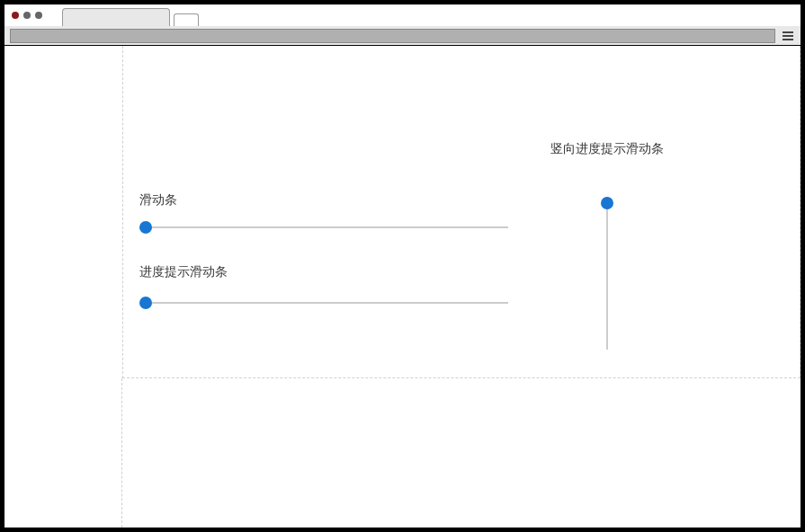 This screenshot has height=532, width=805. What do you see at coordinates (324, 251) in the screenshot?
I see `horizontal-sliders-group: 滑动条 进度提示滑动条` at bounding box center [324, 251].